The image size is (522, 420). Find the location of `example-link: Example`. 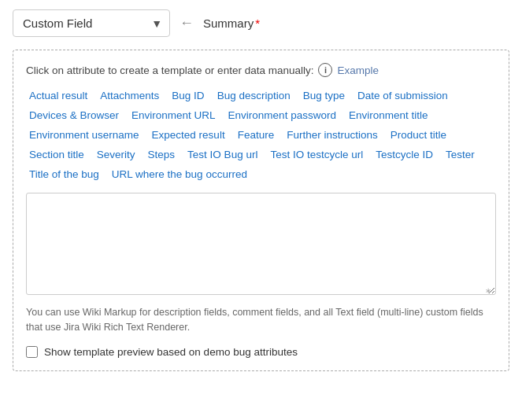

example-link: Example is located at coordinates (357, 71).